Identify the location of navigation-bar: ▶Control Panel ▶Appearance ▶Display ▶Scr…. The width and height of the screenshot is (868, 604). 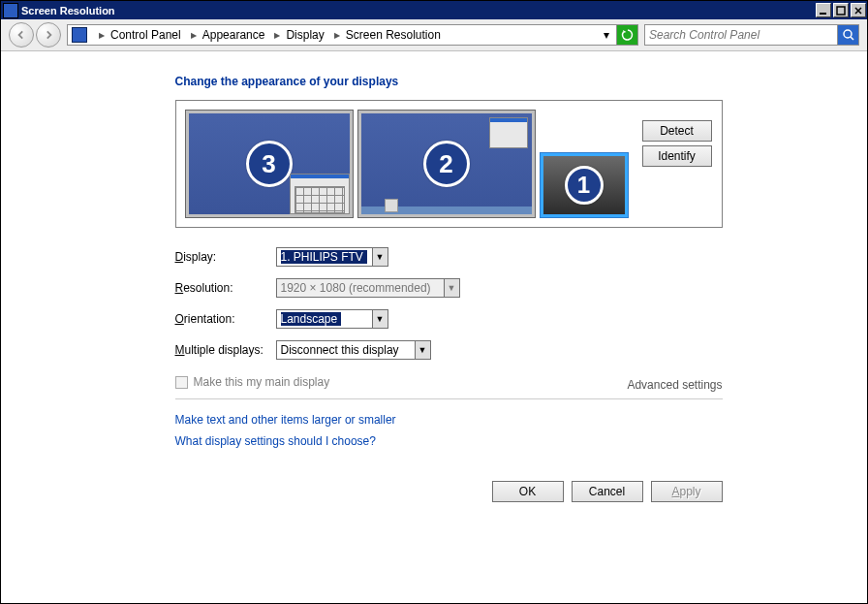
(434, 35).